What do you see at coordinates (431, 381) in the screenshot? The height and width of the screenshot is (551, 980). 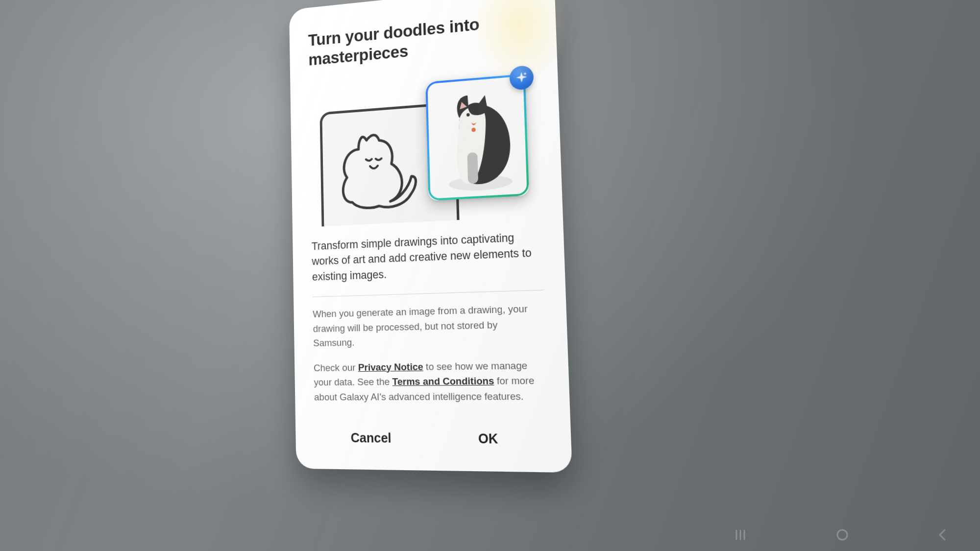 I see `legal-text: Check our Privacy Notice to see how we m…` at bounding box center [431, 381].